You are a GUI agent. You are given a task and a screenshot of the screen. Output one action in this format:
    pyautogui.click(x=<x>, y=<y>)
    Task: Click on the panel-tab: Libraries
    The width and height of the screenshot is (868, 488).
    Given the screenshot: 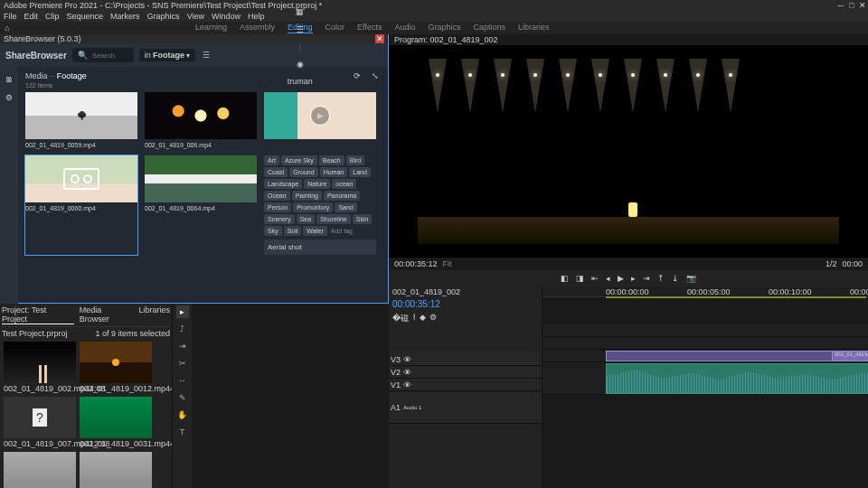 What is the action you would take?
    pyautogui.click(x=154, y=314)
    